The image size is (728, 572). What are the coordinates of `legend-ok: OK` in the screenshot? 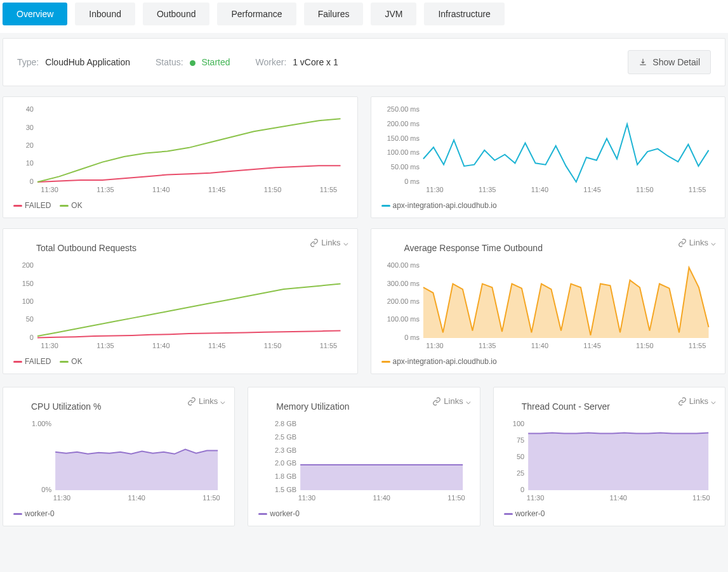 It's located at (76, 361).